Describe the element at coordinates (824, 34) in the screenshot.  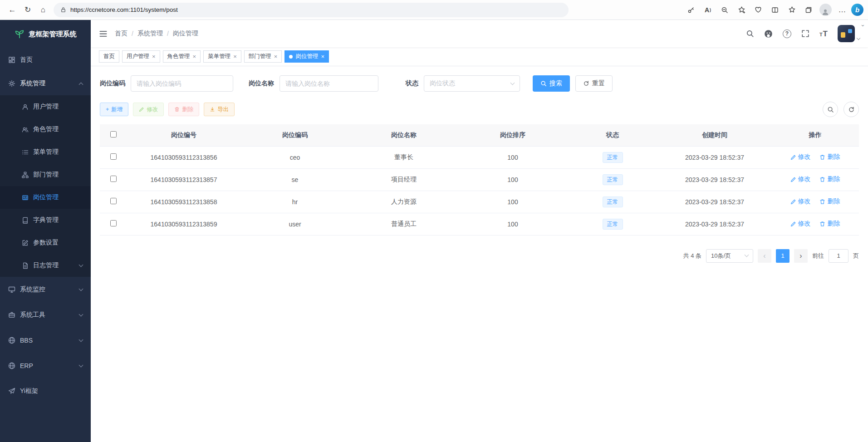
I see `font-size-icon: TT` at that location.